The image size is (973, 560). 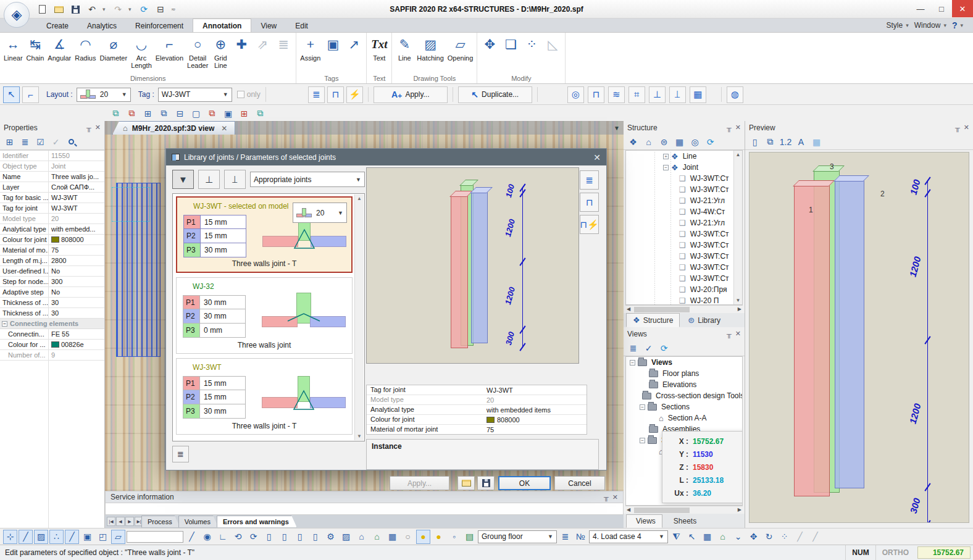 What do you see at coordinates (628, 537) in the screenshot?
I see `loadcase-select: 4. Load case 4 ▼` at bounding box center [628, 537].